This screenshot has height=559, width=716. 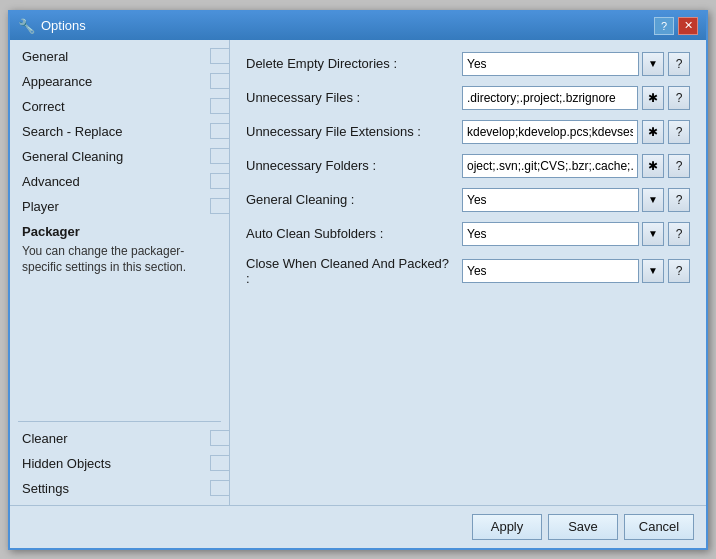 What do you see at coordinates (120, 156) in the screenshot?
I see `sidebar-item-general-cleaning: General Cleaning` at bounding box center [120, 156].